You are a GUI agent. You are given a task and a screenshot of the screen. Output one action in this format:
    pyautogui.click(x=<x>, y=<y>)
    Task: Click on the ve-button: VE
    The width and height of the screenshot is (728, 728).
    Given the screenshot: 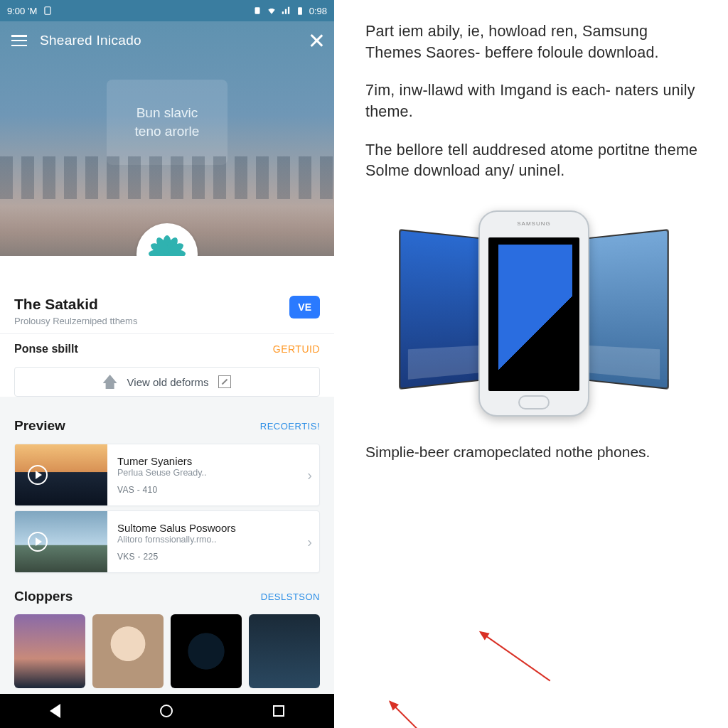 What is the action you would take?
    pyautogui.click(x=304, y=307)
    